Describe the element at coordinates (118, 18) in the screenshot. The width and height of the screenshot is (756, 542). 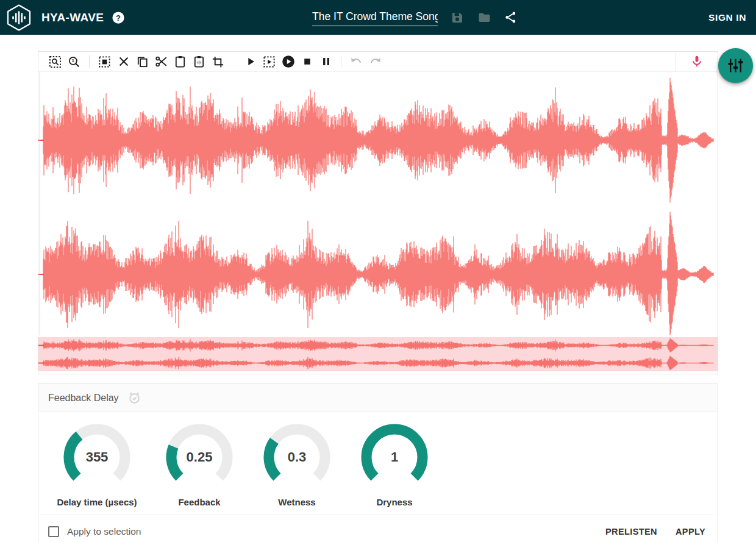
I see `help-icon: ?` at that location.